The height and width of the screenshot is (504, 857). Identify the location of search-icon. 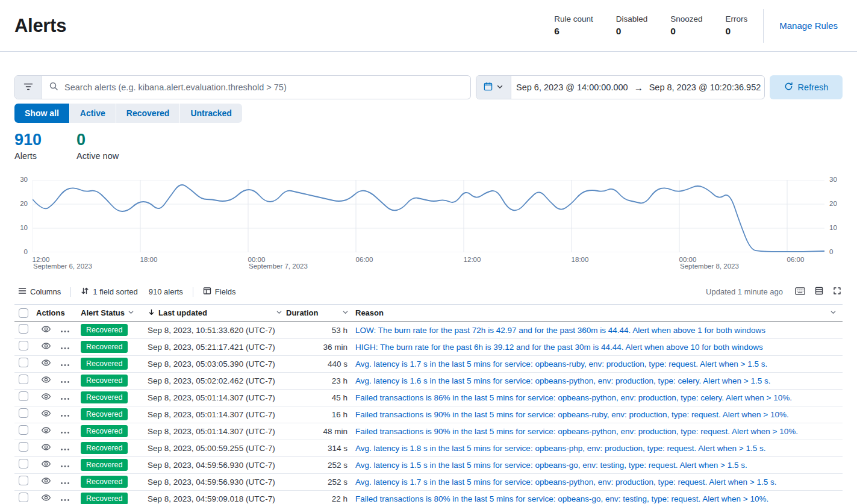
(54, 87).